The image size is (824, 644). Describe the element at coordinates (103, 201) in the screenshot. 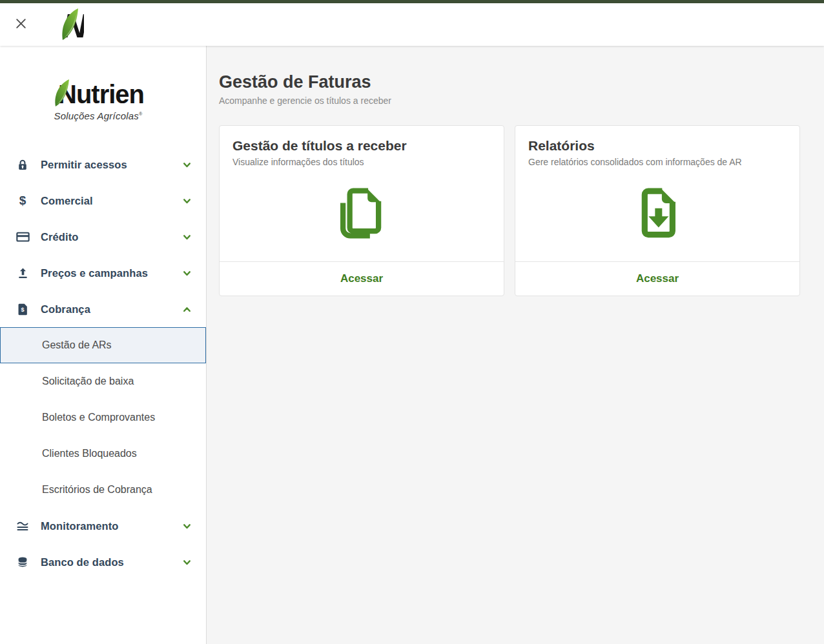

I see `sidebar-item-comercial: $ Comercial` at that location.